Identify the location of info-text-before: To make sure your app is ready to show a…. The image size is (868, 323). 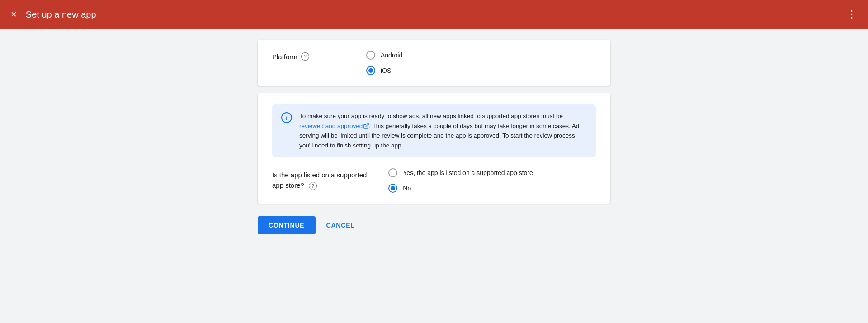
(431, 116).